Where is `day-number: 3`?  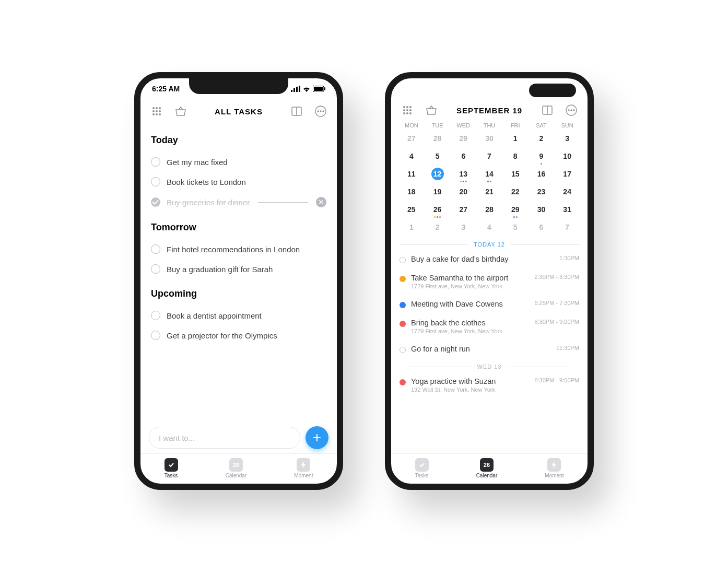
day-number: 3 is located at coordinates (567, 138).